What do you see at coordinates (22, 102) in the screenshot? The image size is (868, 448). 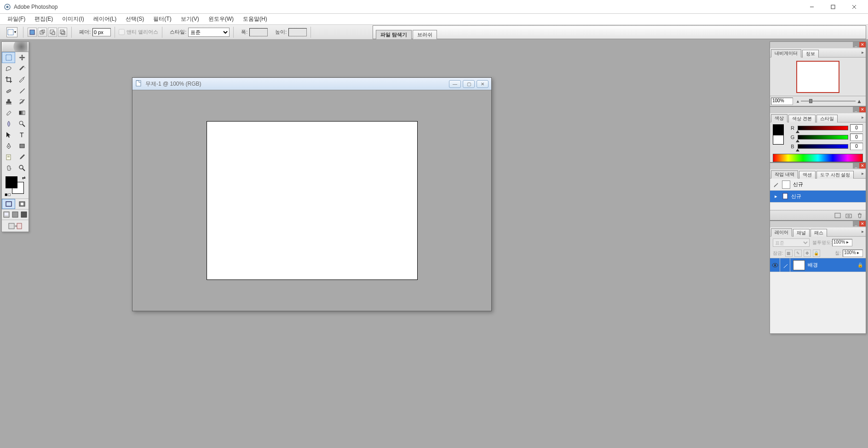 I see `tool-history-brush` at bounding box center [22, 102].